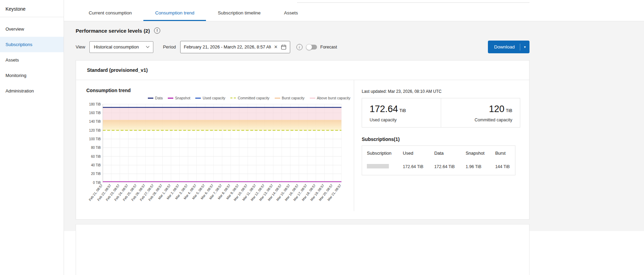 This screenshot has width=644, height=275. What do you see at coordinates (97, 183) in the screenshot?
I see `svg-text: 0 TiB` at bounding box center [97, 183].